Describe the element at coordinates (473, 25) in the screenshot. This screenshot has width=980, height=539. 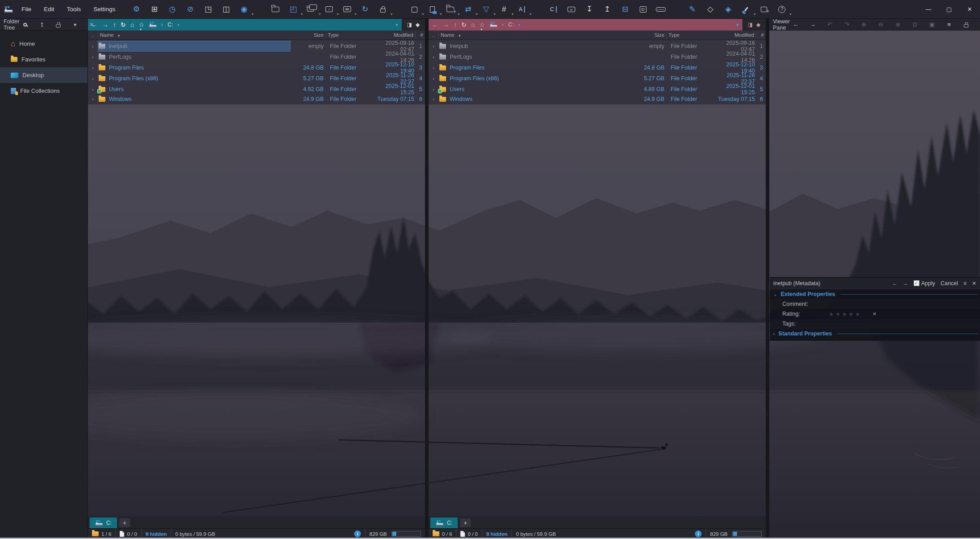
I see `home-icon: ⌂` at that location.